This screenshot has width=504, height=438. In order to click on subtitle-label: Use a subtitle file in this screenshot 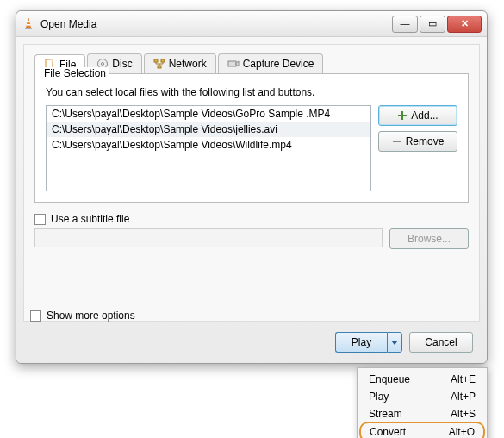, I will do `click(90, 219)`.